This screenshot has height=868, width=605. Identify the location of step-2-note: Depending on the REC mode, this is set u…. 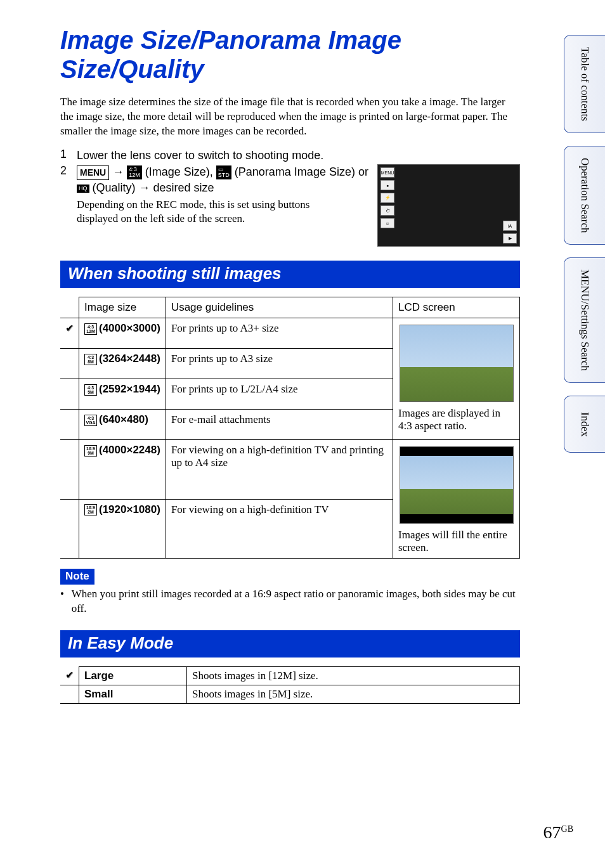
(210, 212).